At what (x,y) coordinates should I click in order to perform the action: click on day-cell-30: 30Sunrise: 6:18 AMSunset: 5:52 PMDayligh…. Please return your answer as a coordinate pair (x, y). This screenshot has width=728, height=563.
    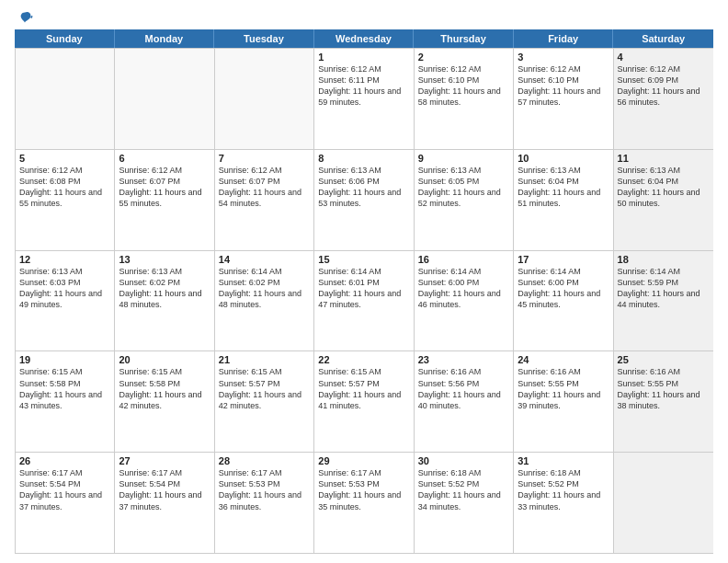
    Looking at the image, I should click on (464, 502).